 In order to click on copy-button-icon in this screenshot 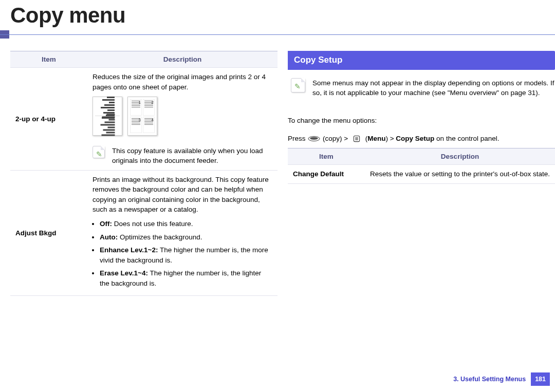, I will do `click(314, 139)`.